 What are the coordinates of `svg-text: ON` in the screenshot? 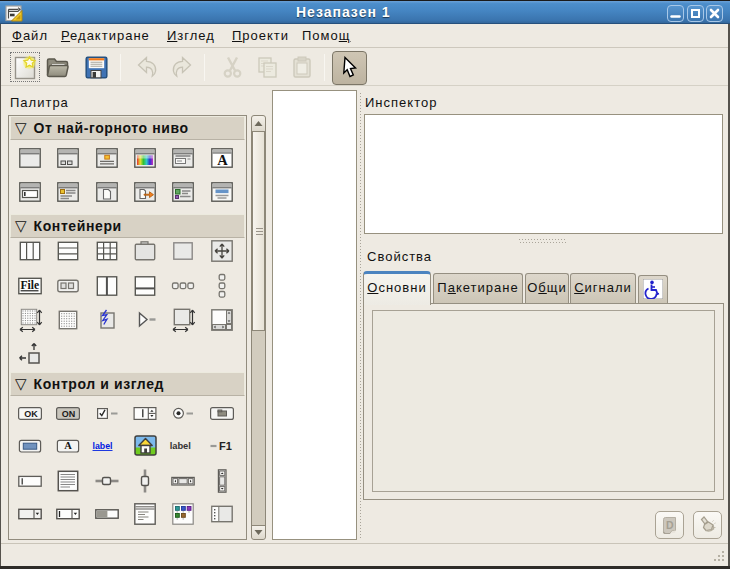 It's located at (69, 414).